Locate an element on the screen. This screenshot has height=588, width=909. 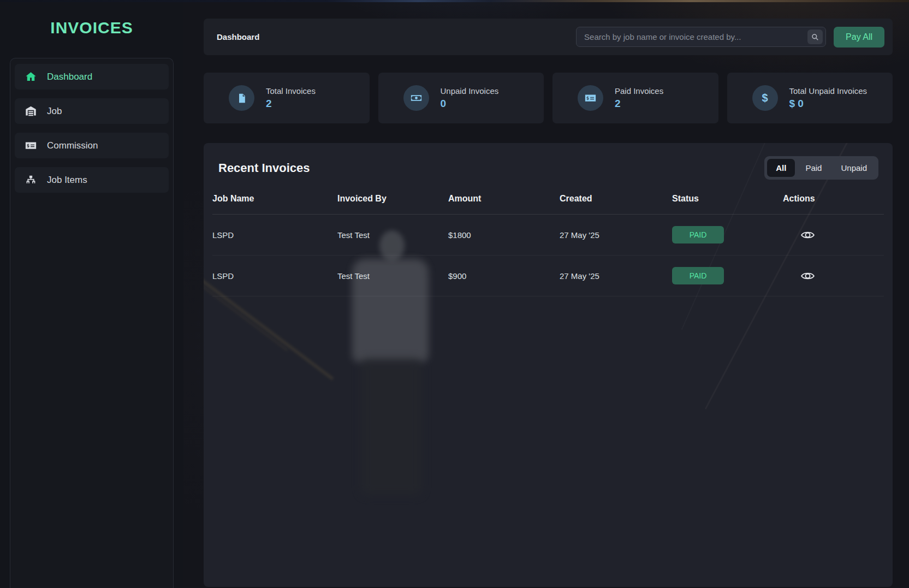
sidebar-item-job-items: Job Items is located at coordinates (92, 180).